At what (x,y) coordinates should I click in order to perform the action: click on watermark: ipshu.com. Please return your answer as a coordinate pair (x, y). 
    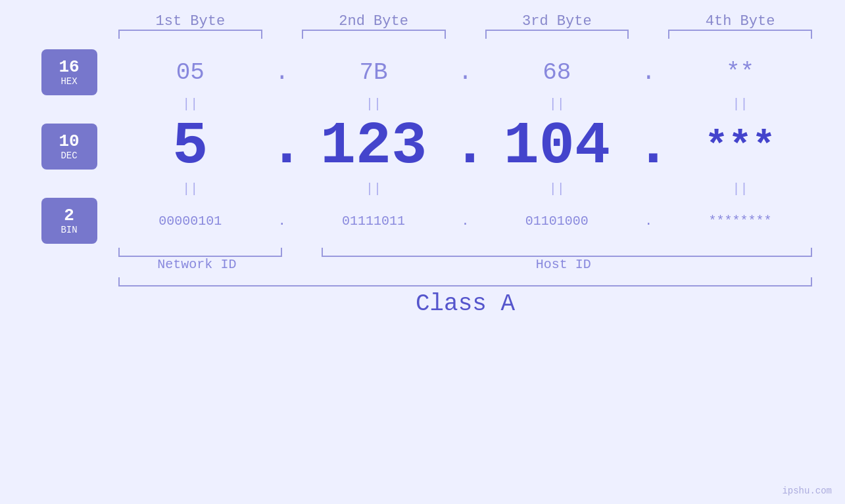
    Looking at the image, I should click on (807, 491).